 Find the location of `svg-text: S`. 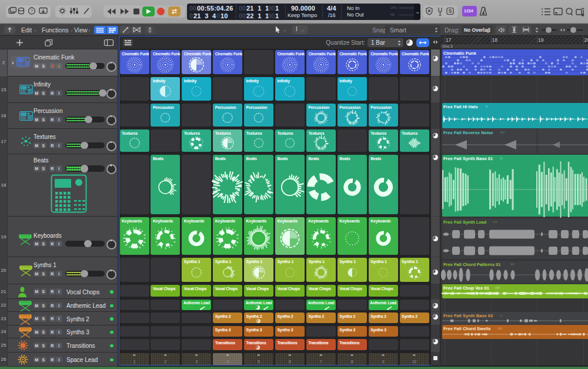

svg-text: S is located at coordinates (450, 11).